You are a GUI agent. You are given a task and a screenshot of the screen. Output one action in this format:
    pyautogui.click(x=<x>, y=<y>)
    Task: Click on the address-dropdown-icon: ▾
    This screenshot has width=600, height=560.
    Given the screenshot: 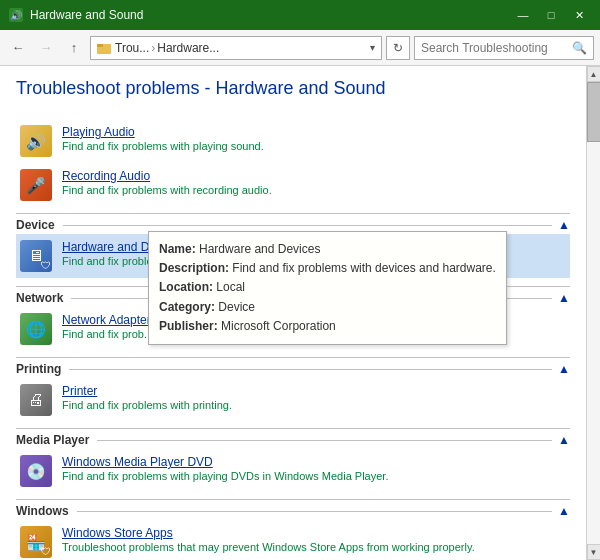 What is the action you would take?
    pyautogui.click(x=372, y=48)
    